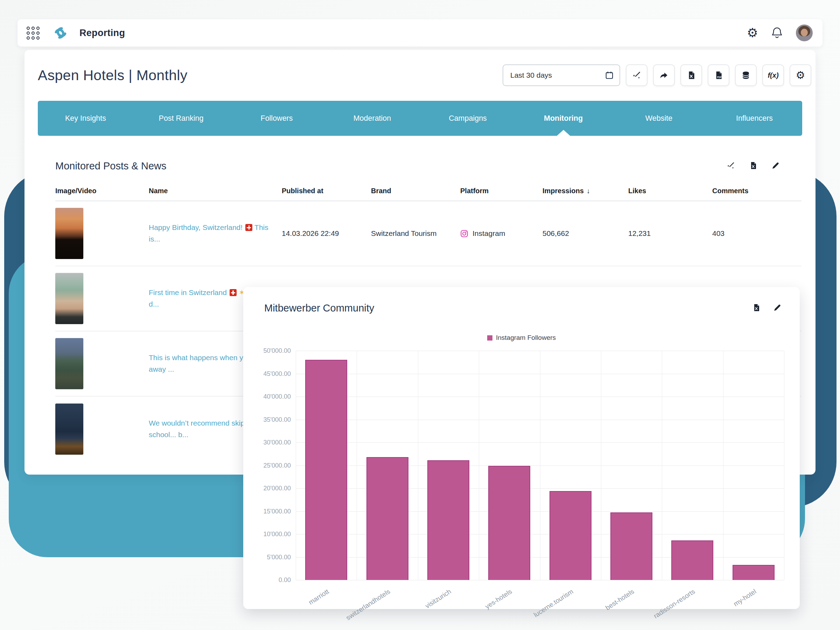  I want to click on settings-gear-icon: ⚙, so click(753, 33).